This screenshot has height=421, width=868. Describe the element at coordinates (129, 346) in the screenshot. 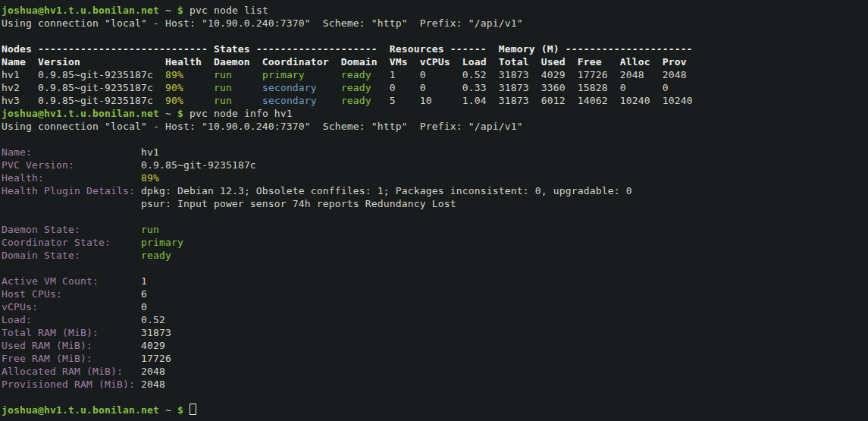

I see `field-value: 4029` at that location.